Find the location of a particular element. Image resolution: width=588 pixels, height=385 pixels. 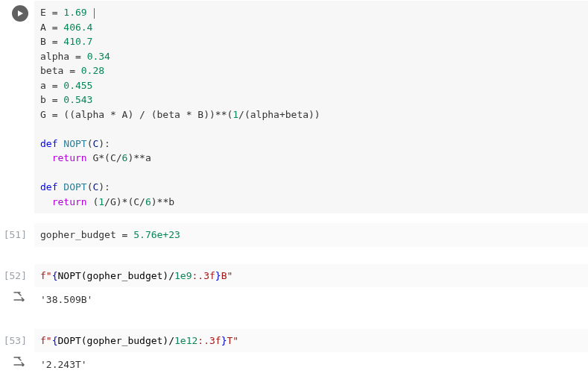

number-literal: 0.28 is located at coordinates (92, 70).